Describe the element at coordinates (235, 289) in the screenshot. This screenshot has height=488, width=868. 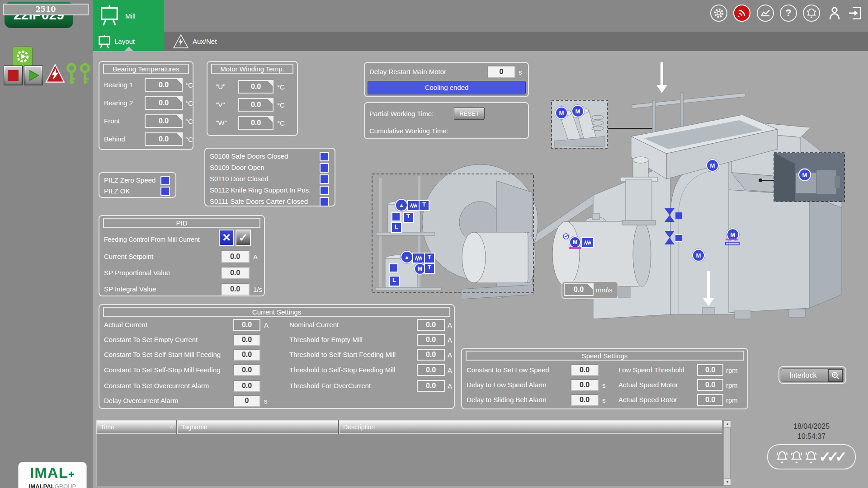
I see `sp-integral-input: 0.0` at that location.